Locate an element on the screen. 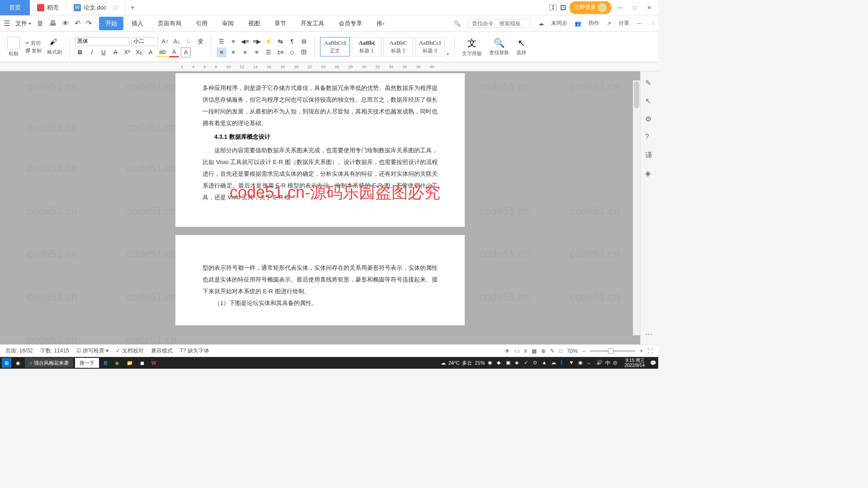 This screenshot has height=488, width=868. news-widget: e 强台风梅花来袭 is located at coordinates (49, 363).